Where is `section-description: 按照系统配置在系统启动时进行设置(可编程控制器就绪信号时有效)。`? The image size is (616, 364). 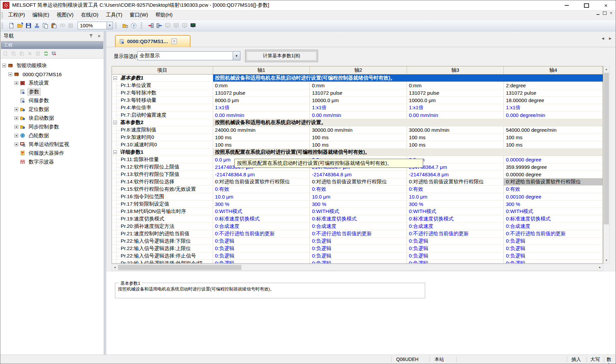
section-description: 按照系统配置在系统启动时进行设置(可编程控制器就绪信号时有效)。 is located at coordinates (408, 152).